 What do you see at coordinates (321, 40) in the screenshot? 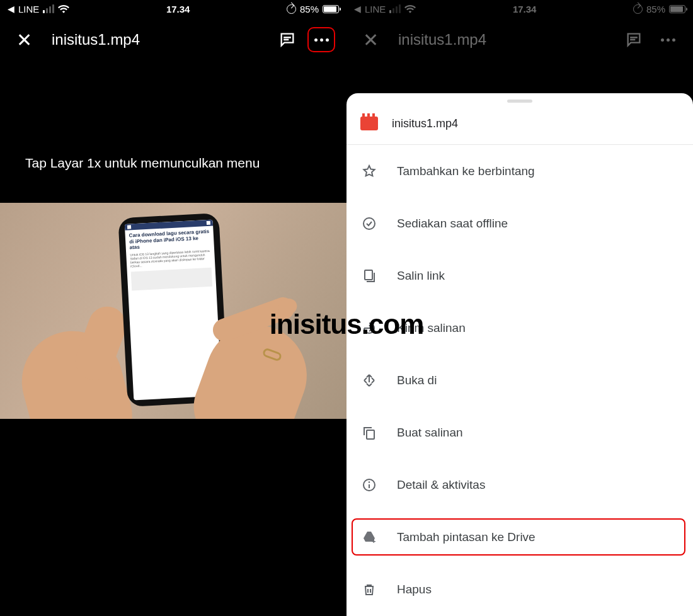
I see `more-button-highlighted` at bounding box center [321, 40].